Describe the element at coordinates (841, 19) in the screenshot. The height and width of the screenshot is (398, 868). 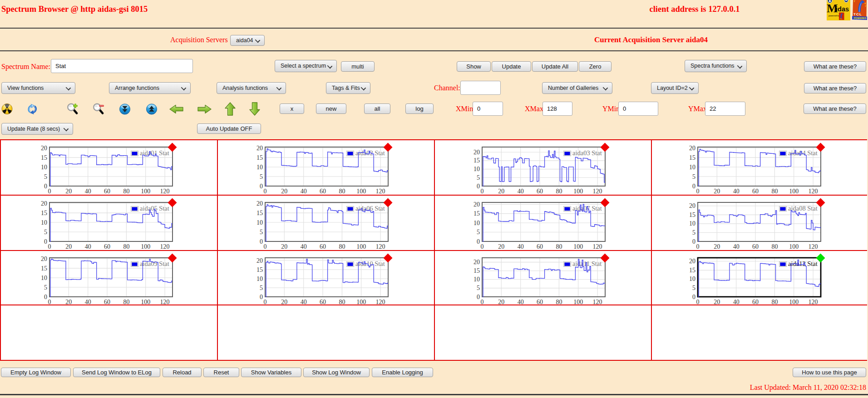
I see `svg-text: TCL` at that location.